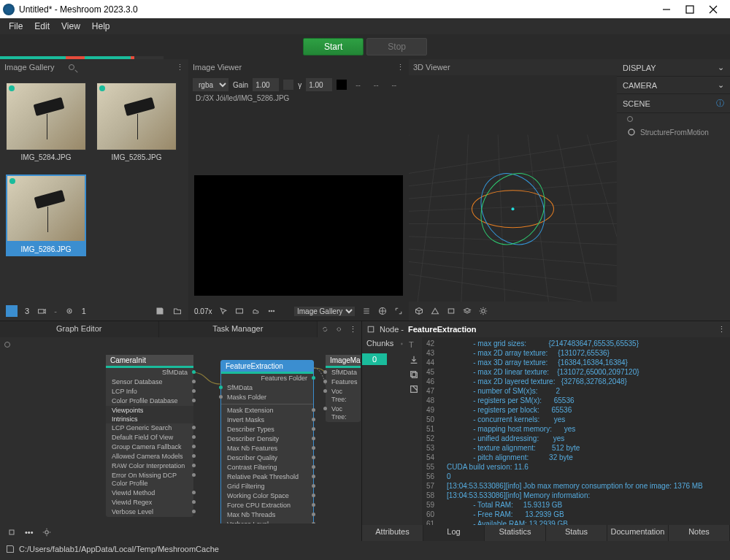  Describe the element at coordinates (400, 67) in the screenshot. I see `viewer-menu-icon: ⋮` at that location.